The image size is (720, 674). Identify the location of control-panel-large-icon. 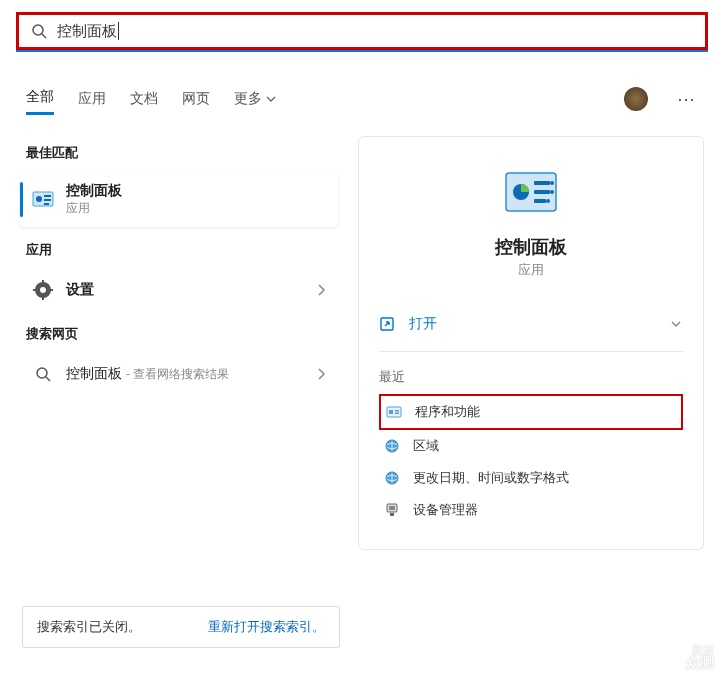
(531, 193).